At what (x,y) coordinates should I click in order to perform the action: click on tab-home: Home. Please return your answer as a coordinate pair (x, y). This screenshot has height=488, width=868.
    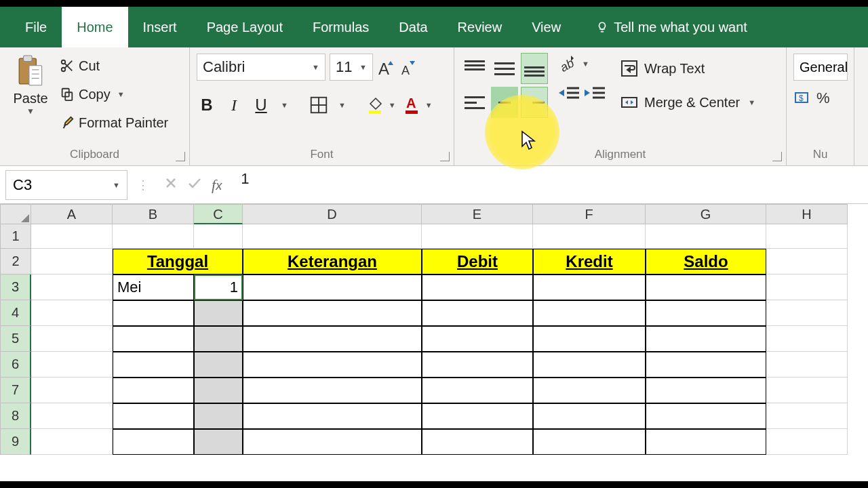
    Looking at the image, I should click on (95, 27).